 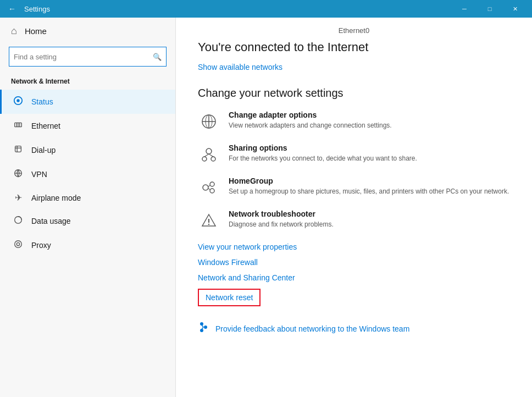 What do you see at coordinates (354, 220) in the screenshot?
I see `troubleshooter-item: Network troubleshooter Diagnose and fix …` at bounding box center [354, 220].